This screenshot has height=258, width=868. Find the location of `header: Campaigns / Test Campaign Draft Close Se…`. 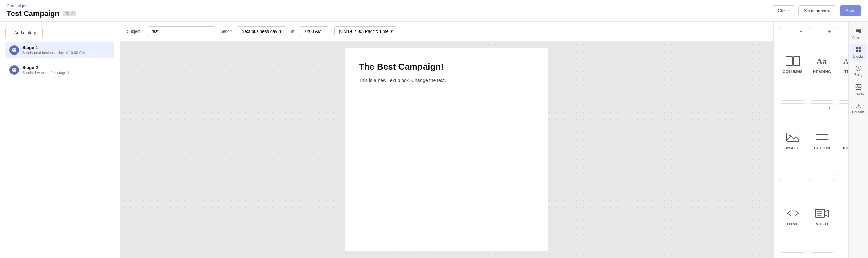

header: Campaigns / Test Campaign Draft Close Se… is located at coordinates (434, 11).